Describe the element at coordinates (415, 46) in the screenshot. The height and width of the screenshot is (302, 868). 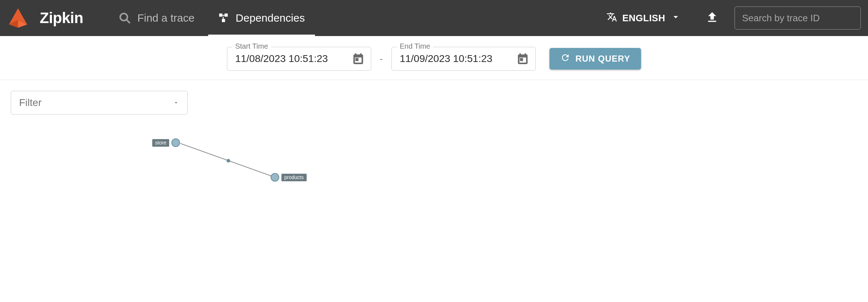
I see `end-time-label: End Time` at that location.